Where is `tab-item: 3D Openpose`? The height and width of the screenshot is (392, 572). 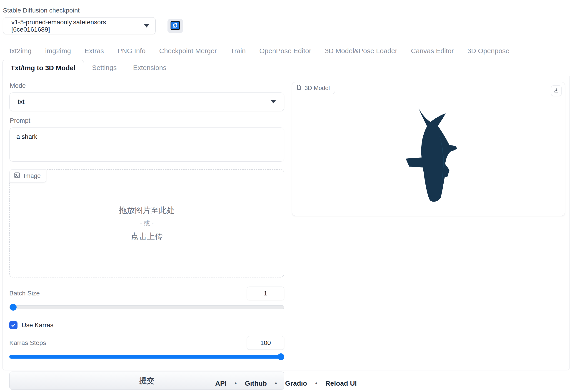
tab-item: 3D Openpose is located at coordinates (489, 51).